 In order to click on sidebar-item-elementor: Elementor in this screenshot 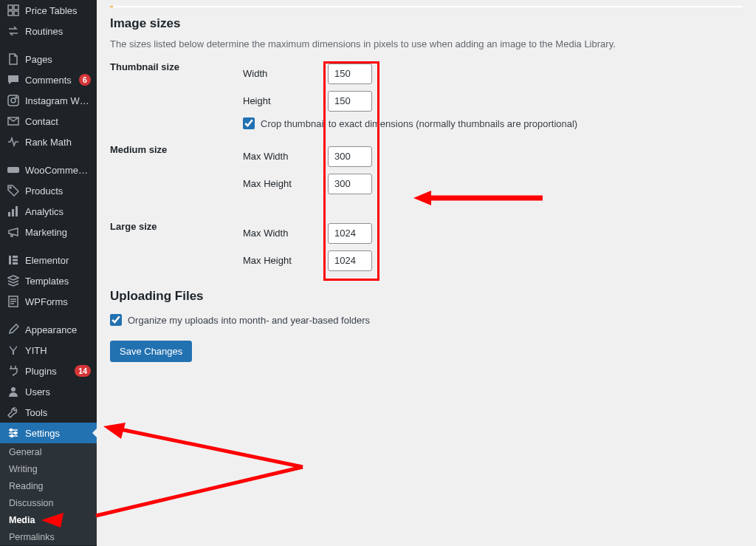, I will do `click(49, 260)`.